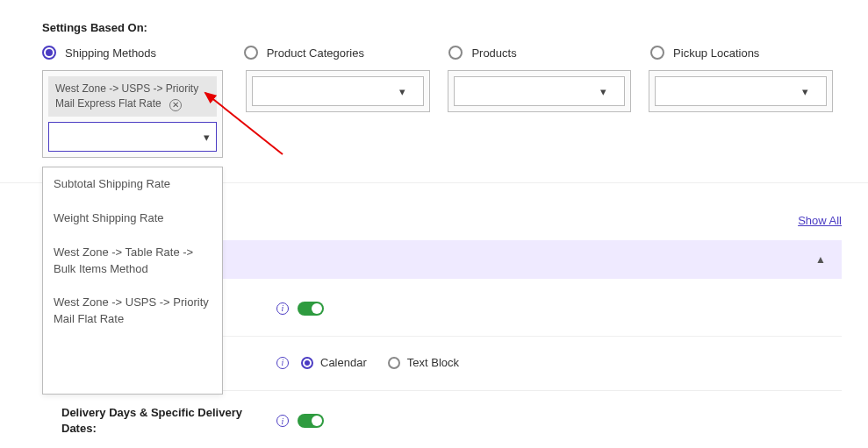 This screenshot has height=448, width=868. Describe the element at coordinates (451, 421) in the screenshot. I see `setting-row-delivery-days: Delivery Days & Specific Delivery Dates:…` at that location.